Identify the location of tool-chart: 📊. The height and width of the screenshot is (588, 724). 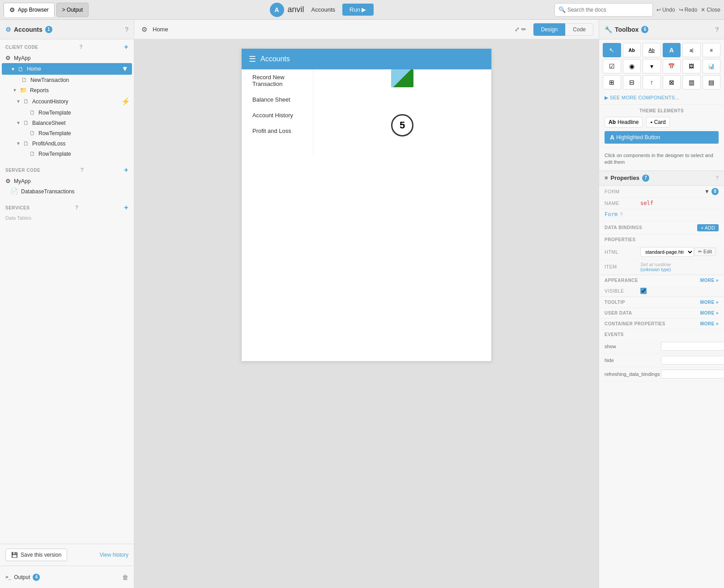
(711, 66).